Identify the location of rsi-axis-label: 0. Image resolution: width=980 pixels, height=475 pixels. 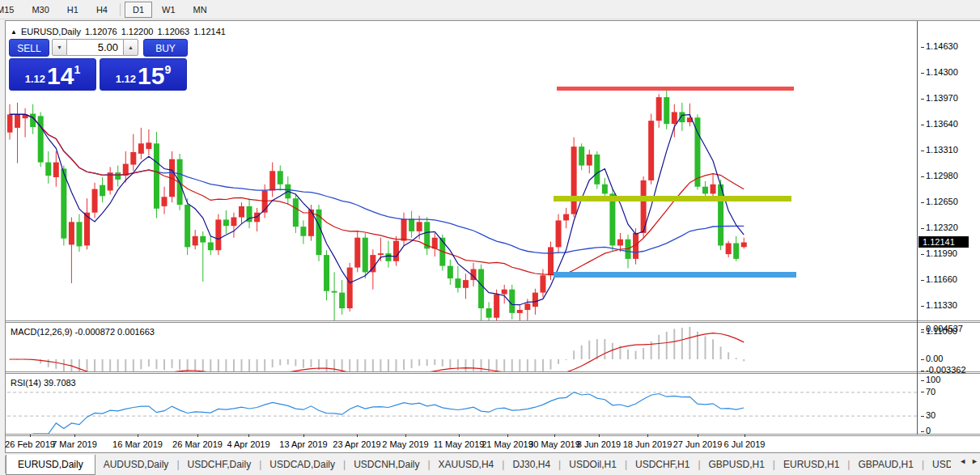
(926, 430).